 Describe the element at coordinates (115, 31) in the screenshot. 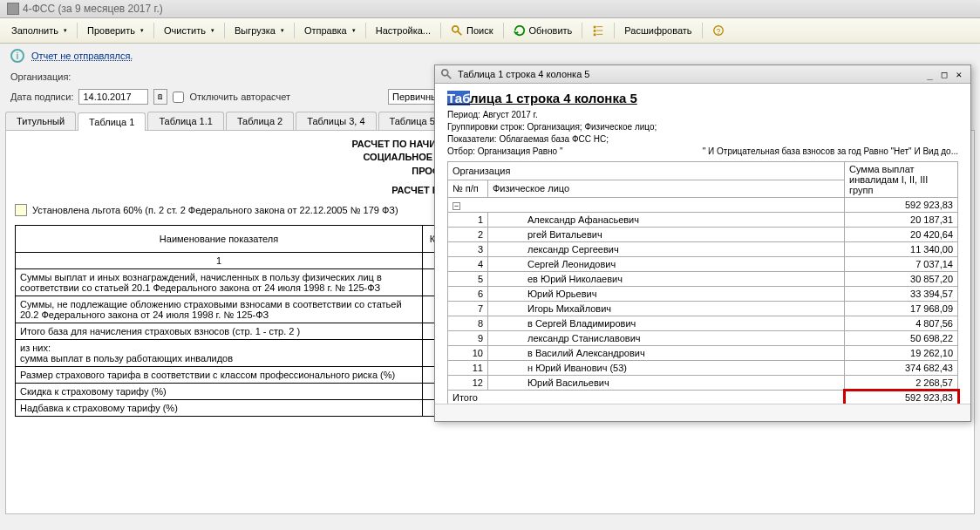

I see `check-button: Проверить` at that location.